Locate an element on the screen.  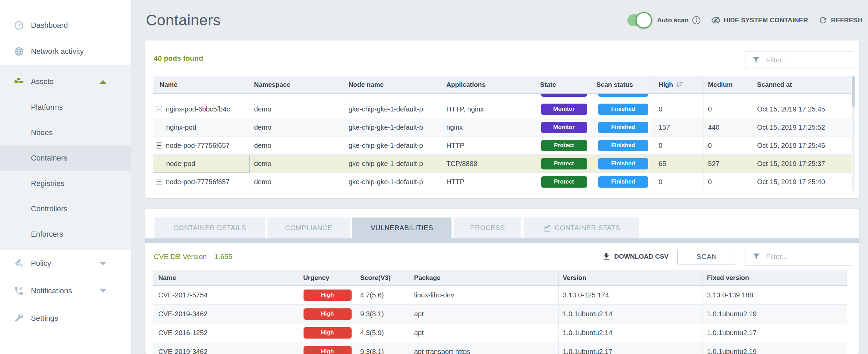
pods-table-scrollbar is located at coordinates (853, 134).